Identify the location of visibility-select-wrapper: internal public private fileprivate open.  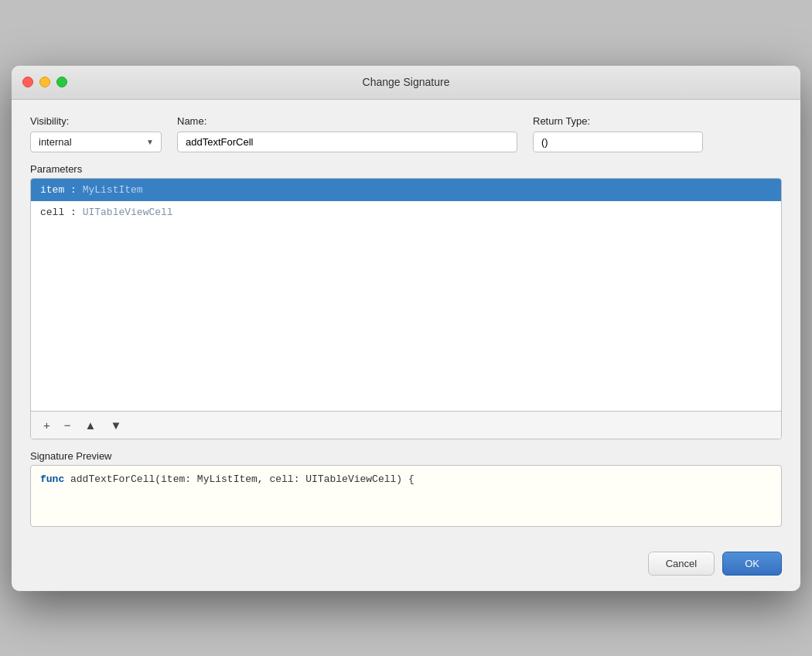
(96, 142).